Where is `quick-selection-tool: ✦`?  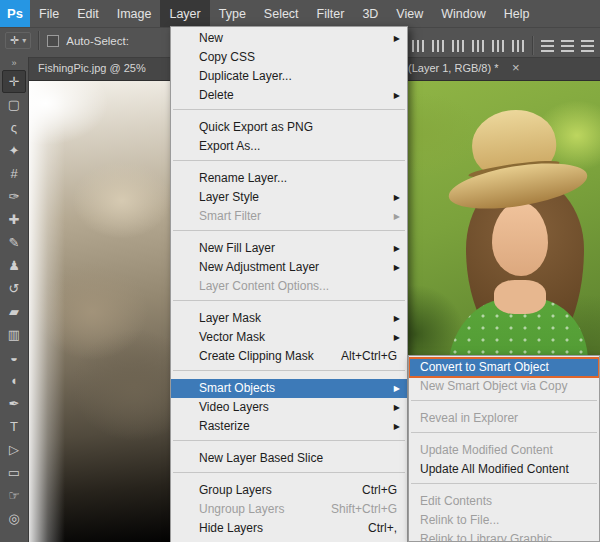 quick-selection-tool: ✦ is located at coordinates (14, 150).